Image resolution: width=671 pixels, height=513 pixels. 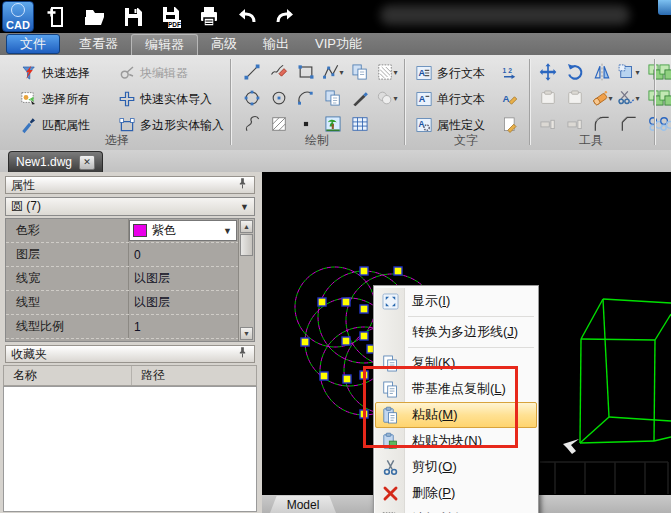 I want to click on ribbon-tool-sketch, so click(x=278, y=72).